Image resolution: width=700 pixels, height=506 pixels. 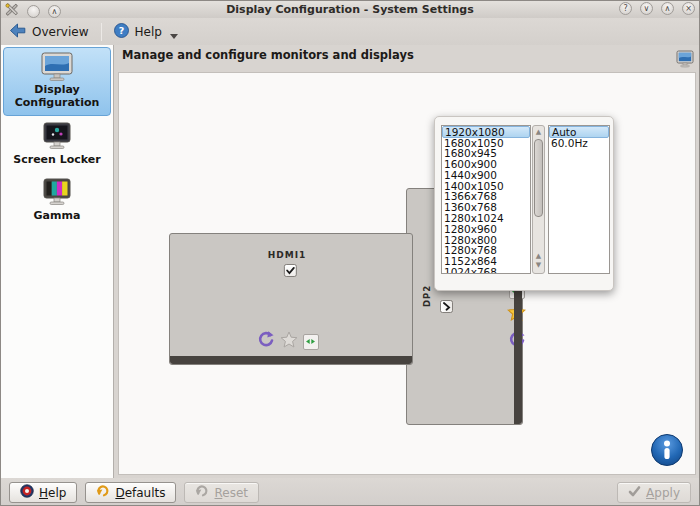 I want to click on apply-button-label: Apply, so click(x=663, y=493).